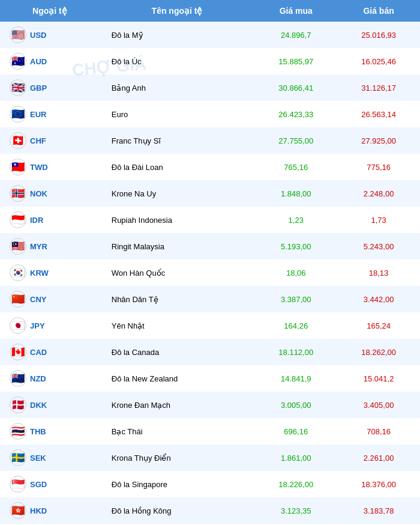 The width and height of the screenshot is (420, 525). What do you see at coordinates (178, 511) in the screenshot?
I see `currency-name-cell: Đô la Hồng Kông` at bounding box center [178, 511].